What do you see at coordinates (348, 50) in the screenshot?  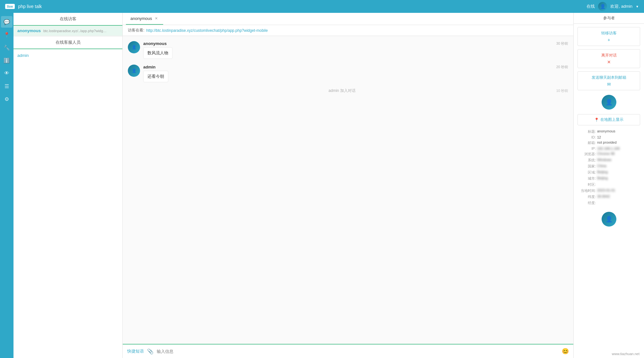 I see `message-item: 👤 anonymous 30 秒前 数风流人物` at bounding box center [348, 50].